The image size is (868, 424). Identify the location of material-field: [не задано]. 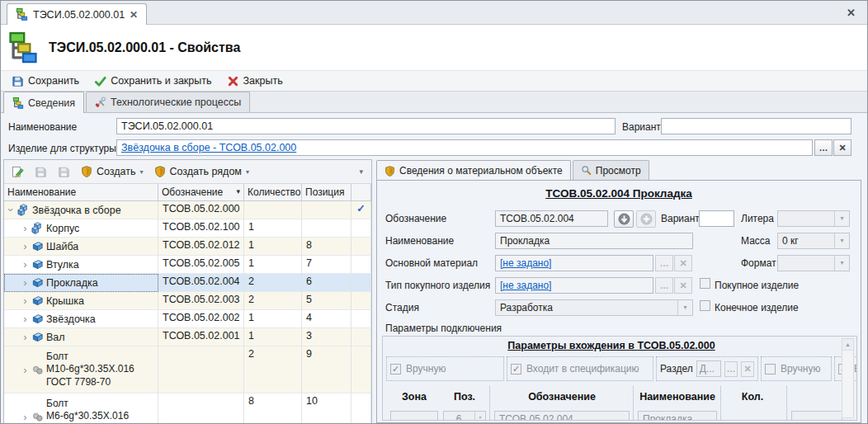
(574, 263).